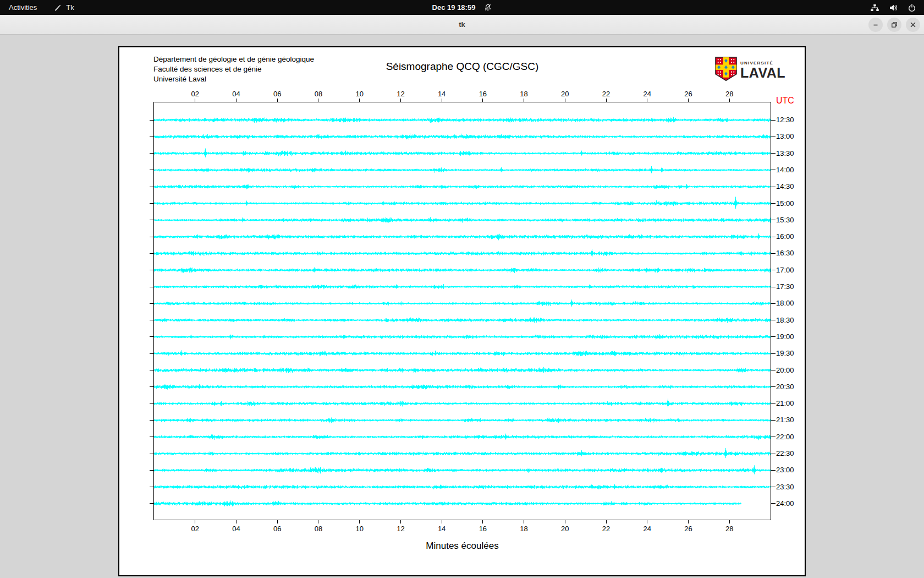 This screenshot has width=924, height=578. Describe the element at coordinates (785, 220) in the screenshot. I see `utc-time-label: 15:30` at that location.